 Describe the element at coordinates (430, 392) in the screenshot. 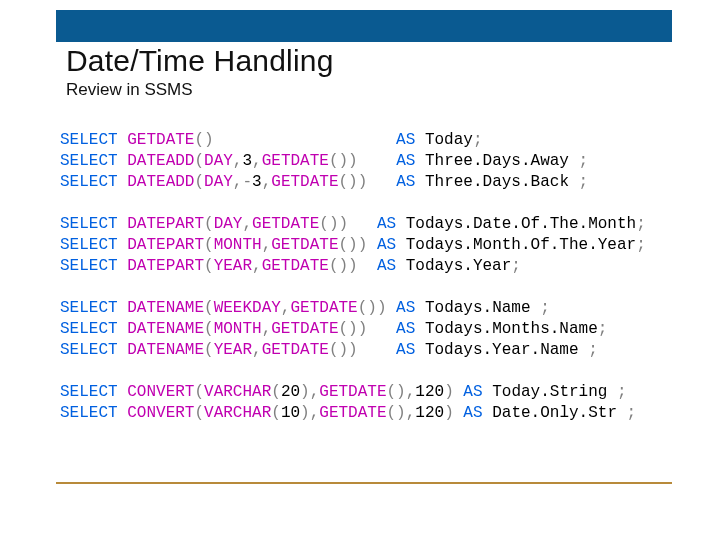

I see `code-token: 120` at that location.